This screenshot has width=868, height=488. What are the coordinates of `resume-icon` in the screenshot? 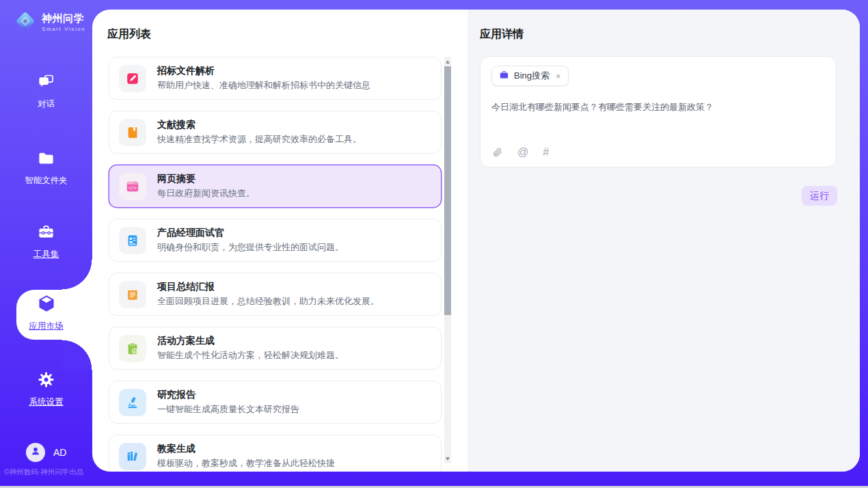 It's located at (133, 241).